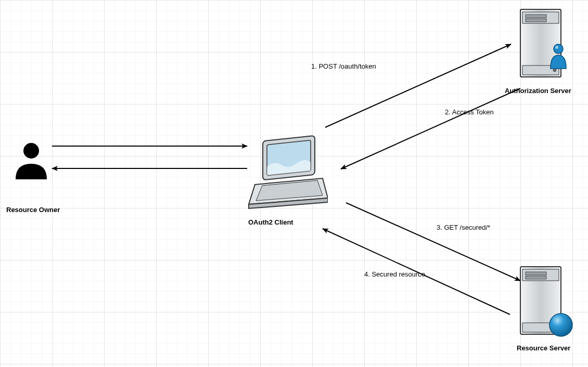 Image resolution: width=588 pixels, height=367 pixels. Describe the element at coordinates (286, 172) in the screenshot. I see `laptop-icon` at that location.